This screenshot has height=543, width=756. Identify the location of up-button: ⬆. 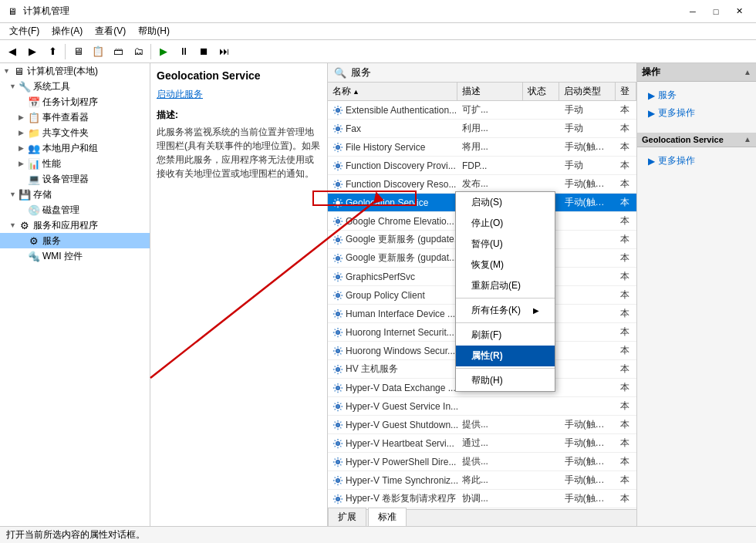
(52, 52).